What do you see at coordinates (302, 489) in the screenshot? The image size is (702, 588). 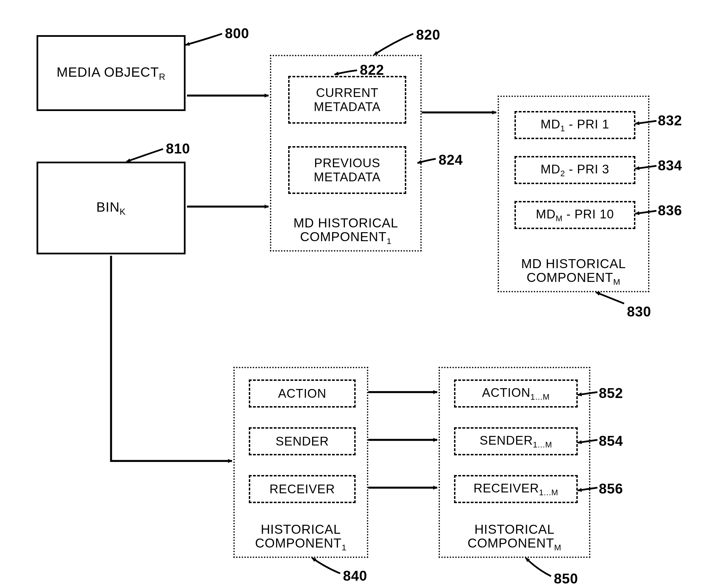 I see `receiver-box: RECEIVER` at bounding box center [302, 489].